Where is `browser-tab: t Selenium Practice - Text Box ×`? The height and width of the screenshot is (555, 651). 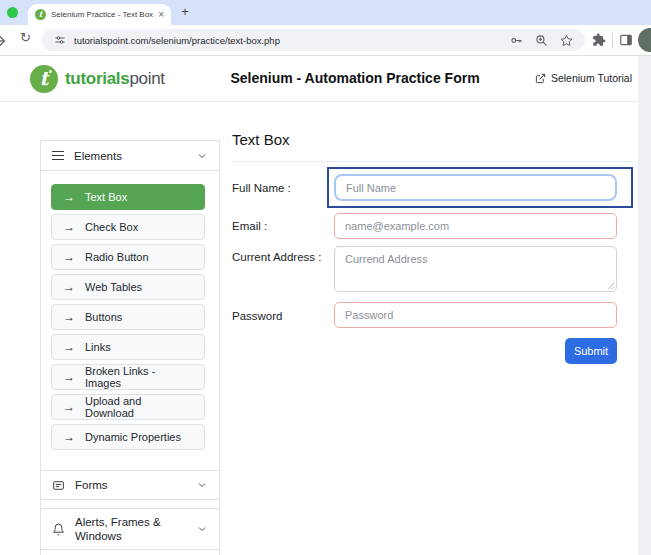
browser-tab: t Selenium Practice - Text Box × is located at coordinates (100, 14).